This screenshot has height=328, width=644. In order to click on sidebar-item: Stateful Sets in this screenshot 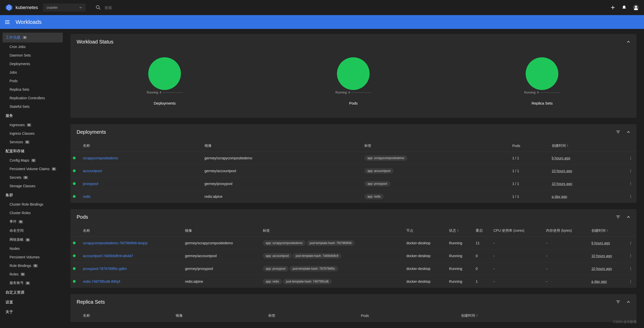, I will do `click(33, 107)`.